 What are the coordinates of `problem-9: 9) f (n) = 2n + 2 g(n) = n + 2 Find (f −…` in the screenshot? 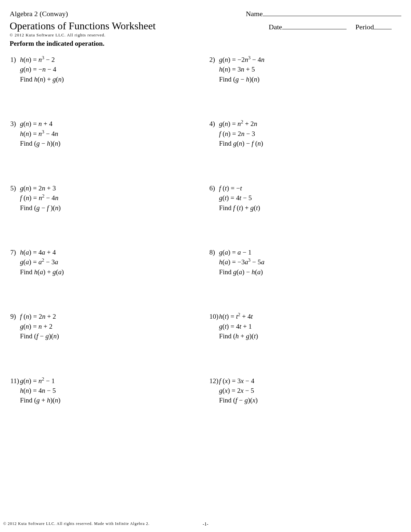 It's located at (106, 326).